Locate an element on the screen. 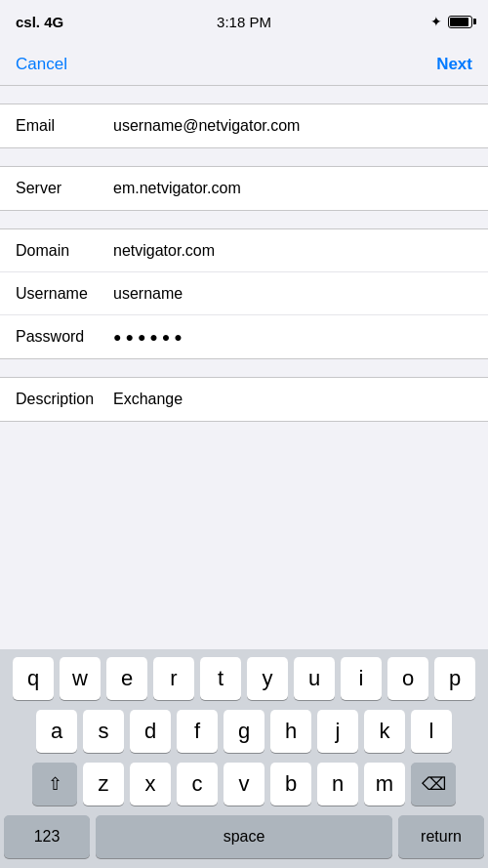  form-row-password: Password ●●●●●● is located at coordinates (244, 337).